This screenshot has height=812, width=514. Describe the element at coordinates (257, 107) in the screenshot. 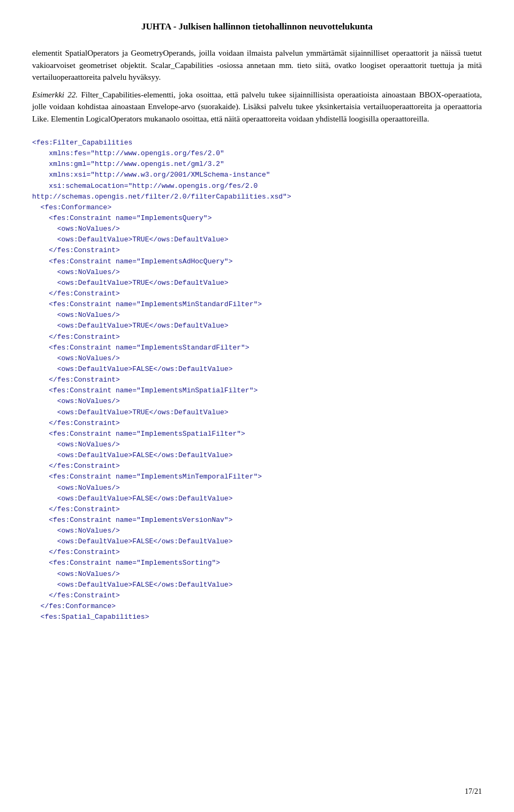

I see `example-text: Filter_Capabilities-elementti, joka osoi…` at that location.